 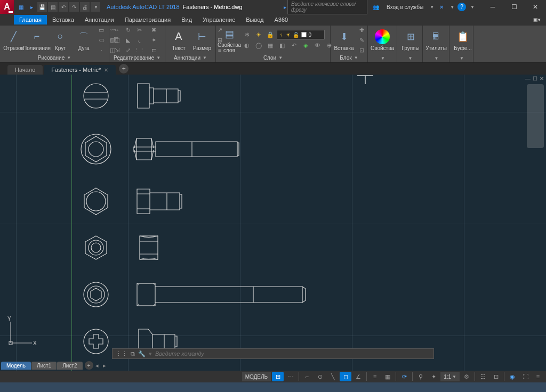 What do you see at coordinates (462, 7) in the screenshot?
I see `help-icon: ?` at bounding box center [462, 7].